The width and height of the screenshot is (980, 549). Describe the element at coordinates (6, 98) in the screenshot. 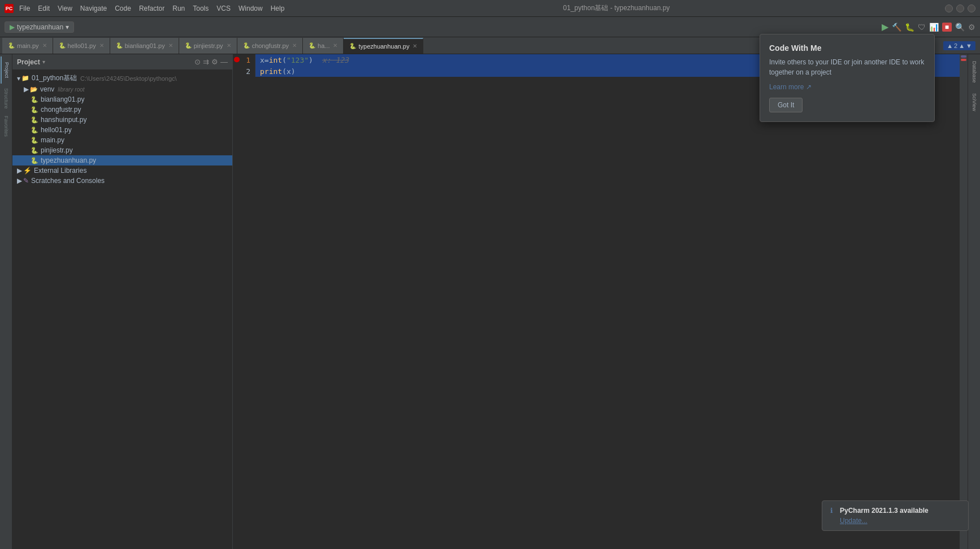

I see `sidebar-item-structure: Structure` at that location.